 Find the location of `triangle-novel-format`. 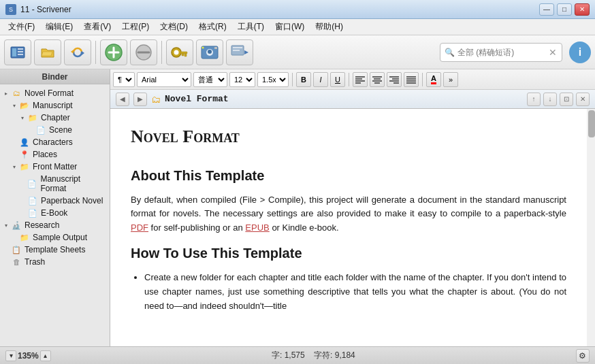

triangle-novel-format is located at coordinates (6, 93).